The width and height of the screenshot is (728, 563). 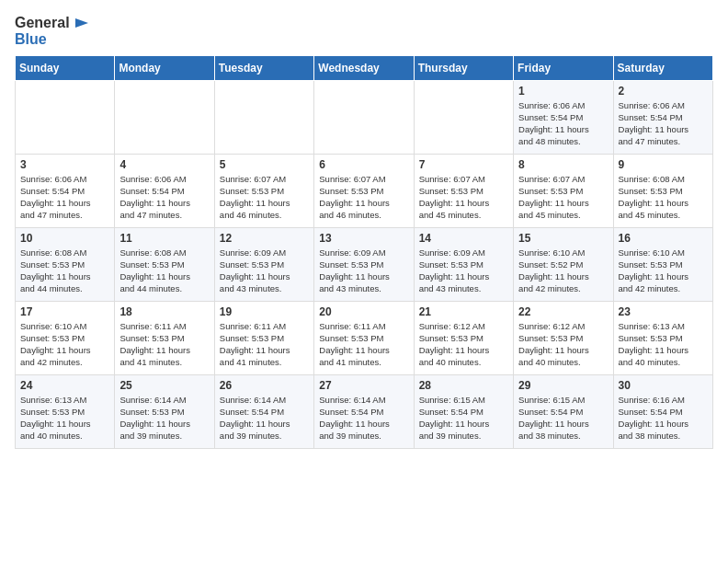 What do you see at coordinates (265, 238) in the screenshot?
I see `day-number: 12` at bounding box center [265, 238].